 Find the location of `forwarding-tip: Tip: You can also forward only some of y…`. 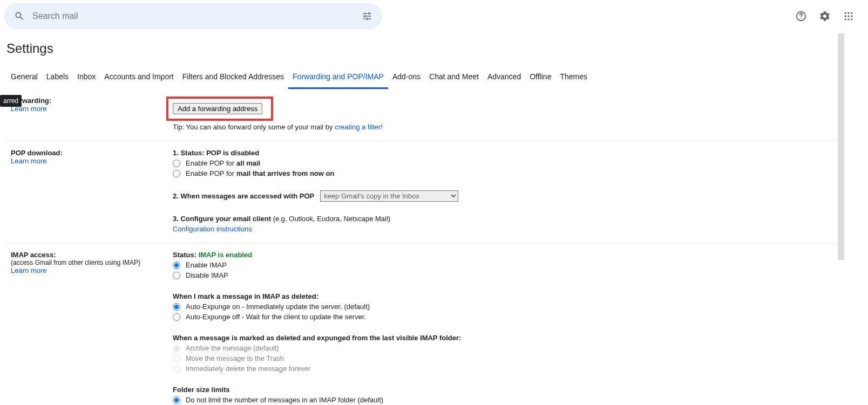

forwarding-tip: Tip: You can also forward only some of y… is located at coordinates (504, 127).